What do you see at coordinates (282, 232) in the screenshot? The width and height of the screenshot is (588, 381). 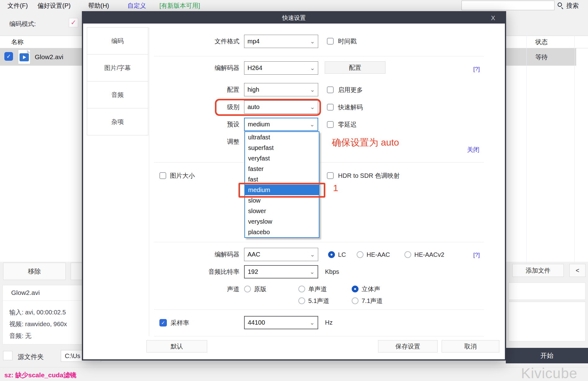 I see `preset-option-placebo: placebo` at bounding box center [282, 232].